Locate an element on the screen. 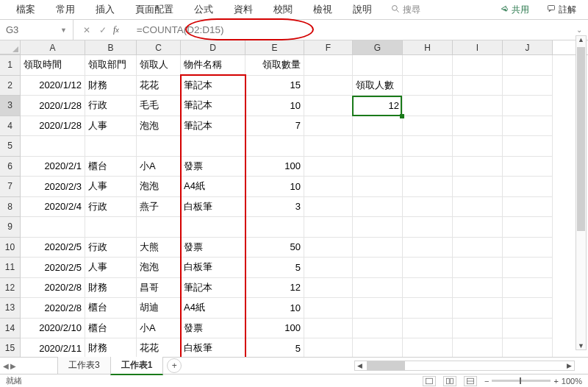 The image size is (588, 387). cell-I15 is located at coordinates (478, 349).